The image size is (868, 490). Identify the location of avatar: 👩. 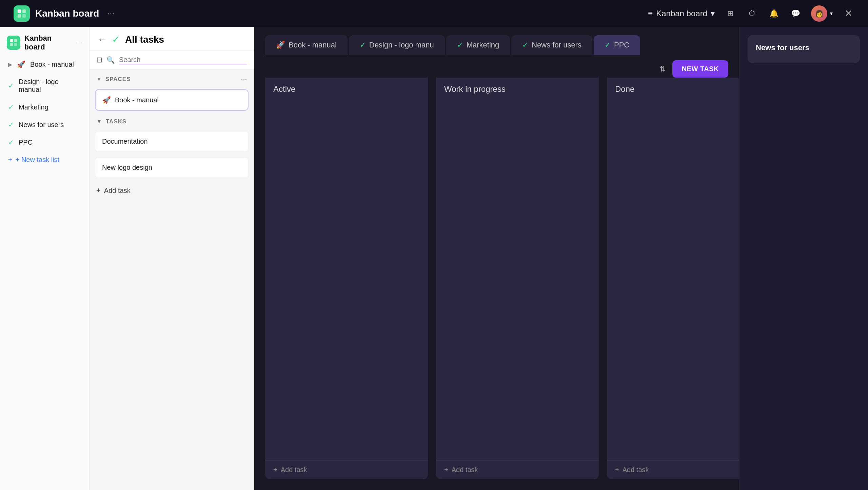
(819, 14).